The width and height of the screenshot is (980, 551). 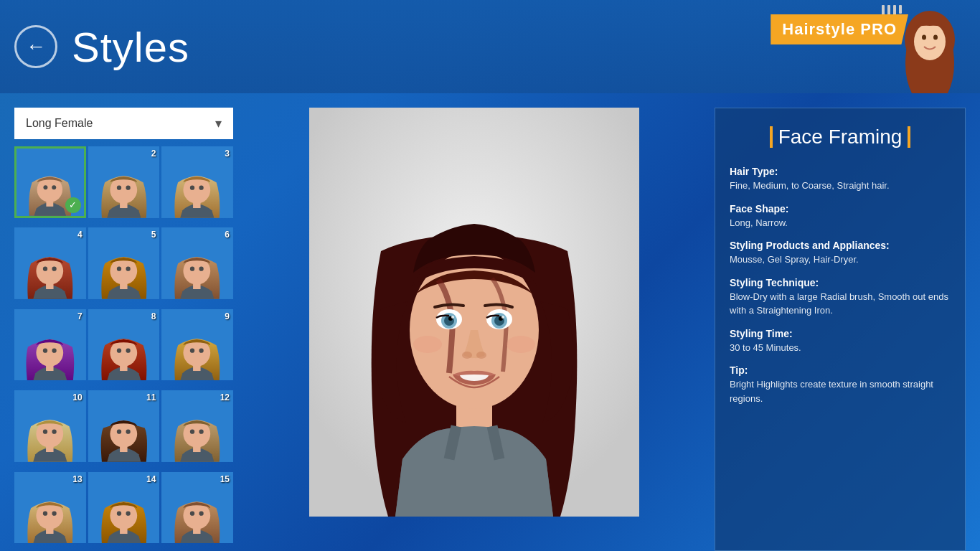 What do you see at coordinates (919, 47) in the screenshot?
I see `avatar-svg` at bounding box center [919, 47].